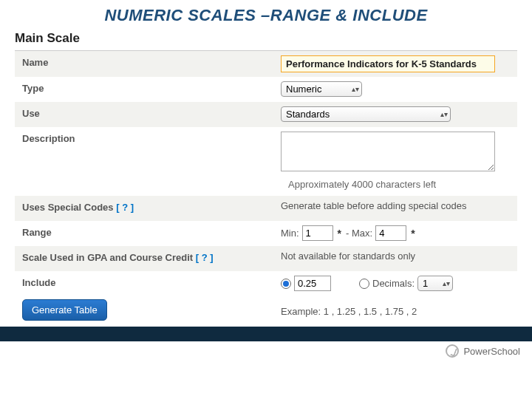 This screenshot has width=532, height=399. I want to click on row-generate: Generate Table Example: 1 , 1.25 , 1.5 ,…, so click(266, 312).